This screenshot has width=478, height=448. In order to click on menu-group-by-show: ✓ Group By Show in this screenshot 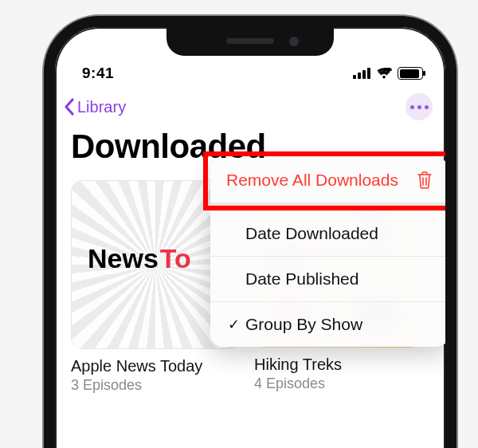, I will do `click(330, 324)`.